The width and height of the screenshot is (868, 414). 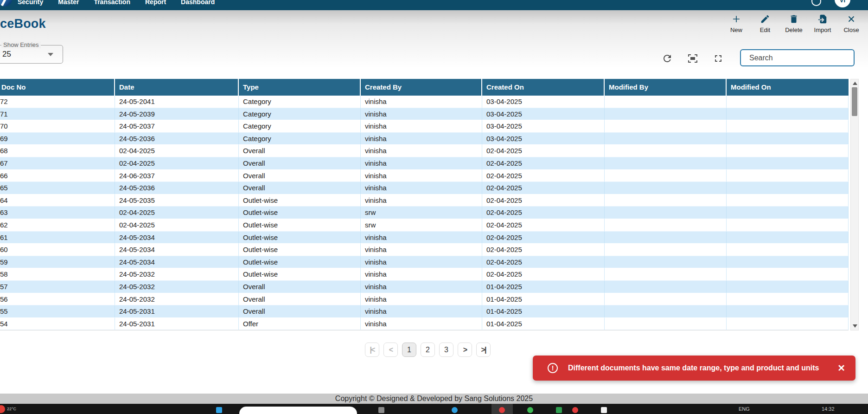 I want to click on import-button: Import, so click(x=823, y=24).